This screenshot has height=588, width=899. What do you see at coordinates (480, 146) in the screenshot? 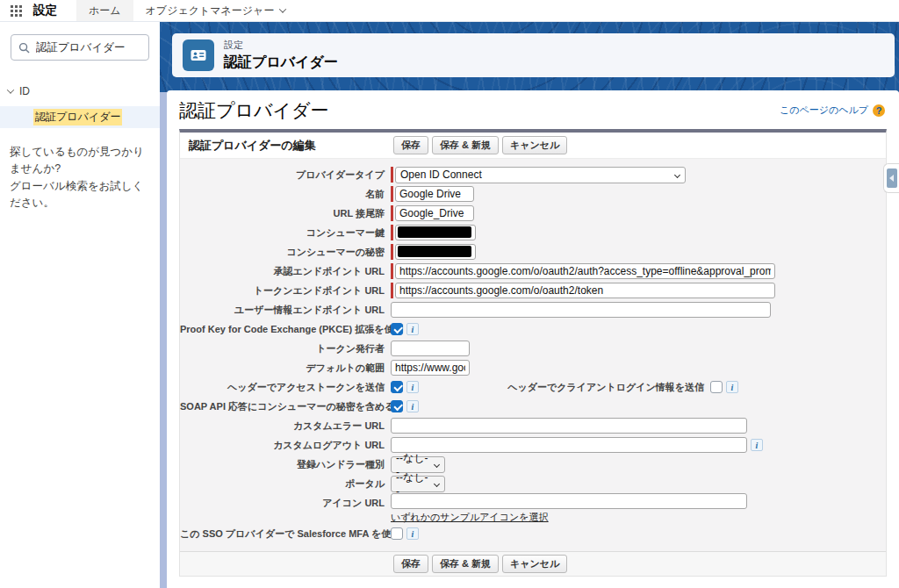
I see `form-header-buttons: 保存 保存 & 新規 キャンセル` at bounding box center [480, 146].